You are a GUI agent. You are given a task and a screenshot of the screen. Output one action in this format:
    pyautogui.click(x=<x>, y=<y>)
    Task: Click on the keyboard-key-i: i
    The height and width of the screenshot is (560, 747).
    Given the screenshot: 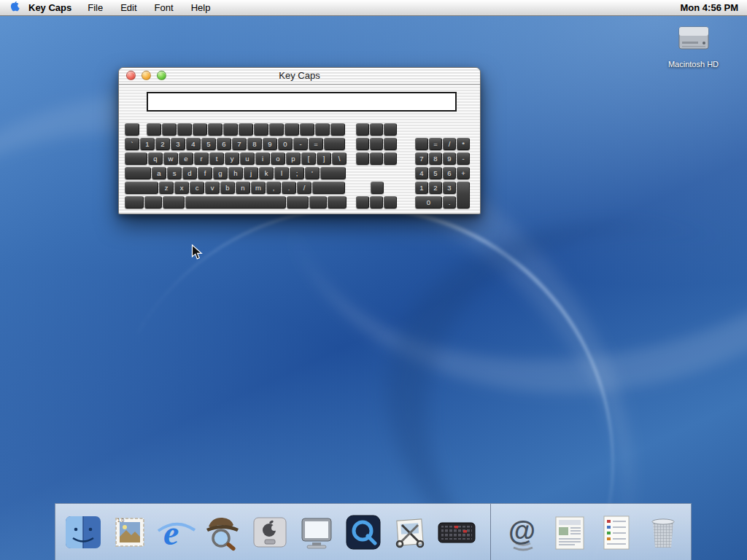 What is the action you would take?
    pyautogui.click(x=263, y=159)
    